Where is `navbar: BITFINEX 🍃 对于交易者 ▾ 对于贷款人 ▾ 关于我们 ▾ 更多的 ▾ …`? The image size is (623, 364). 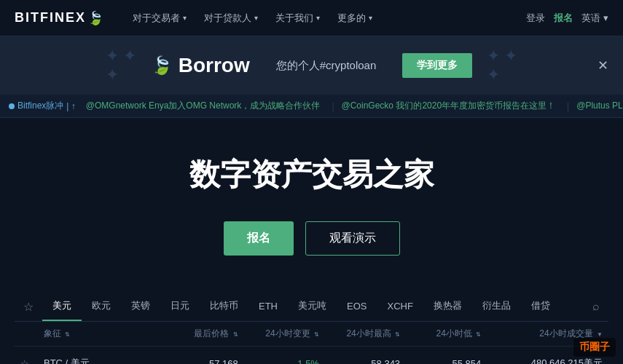
navbar: BITFINEX 🍃 对于交易者 ▾ 对于贷款人 ▾ 关于我们 ▾ 更多的 ▾ … is located at coordinates (312, 18).